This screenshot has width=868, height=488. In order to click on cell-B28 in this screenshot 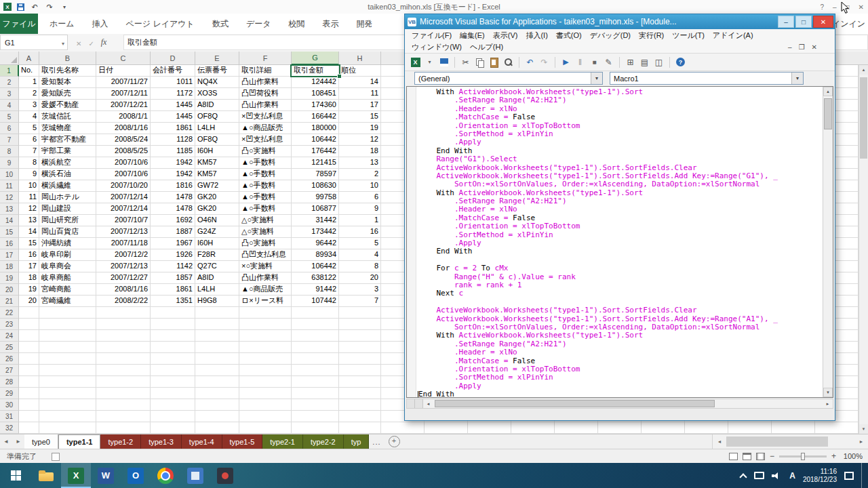, I will do `click(68, 382)`.